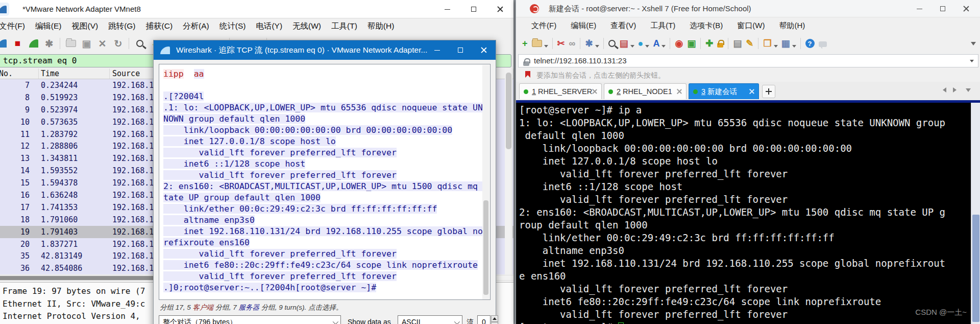  What do you see at coordinates (737, 43) in the screenshot?
I see `virtual-keyboard-icon: ▤` at bounding box center [737, 43].